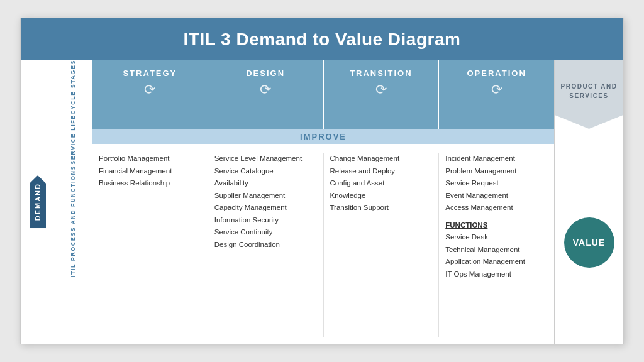 The width and height of the screenshot is (644, 362). What do you see at coordinates (497, 90) in the screenshot?
I see `refresh-icon-operation: ⟳` at bounding box center [497, 90].